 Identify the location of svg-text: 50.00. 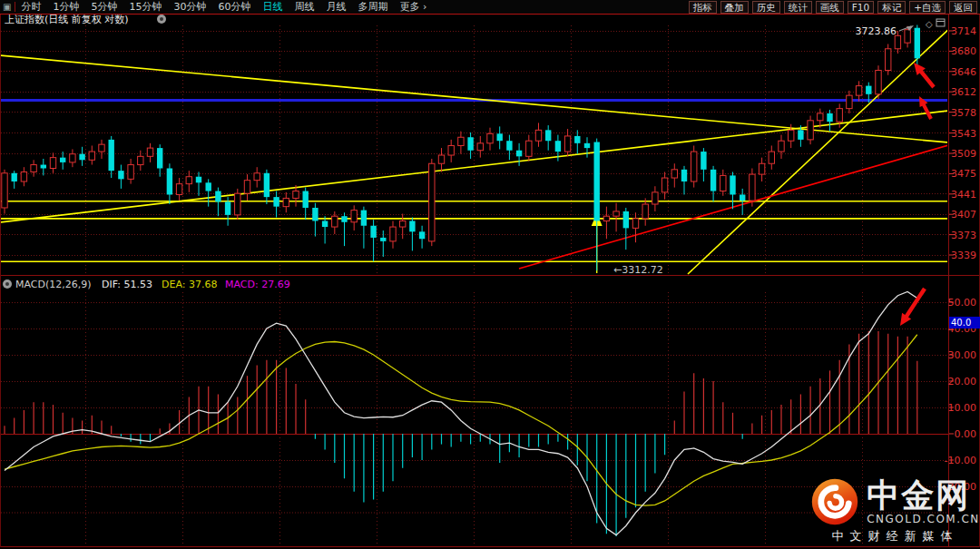
(963, 303).